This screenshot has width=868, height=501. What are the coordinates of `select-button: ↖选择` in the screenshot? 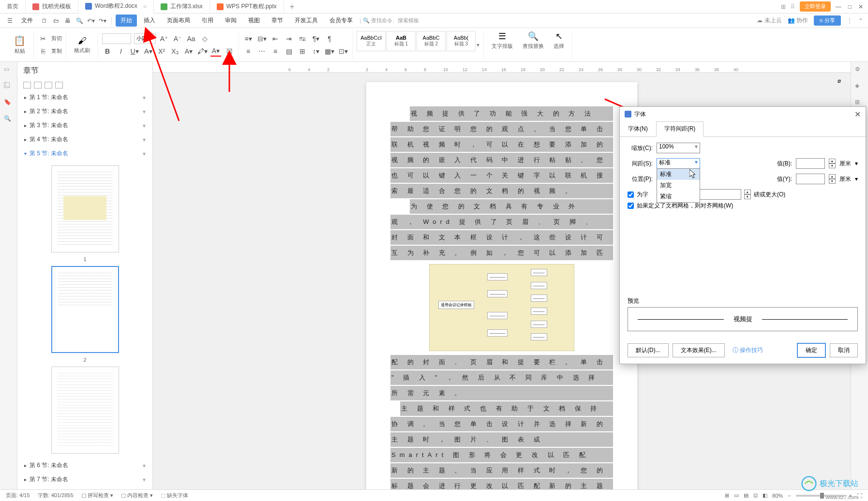 It's located at (559, 45).